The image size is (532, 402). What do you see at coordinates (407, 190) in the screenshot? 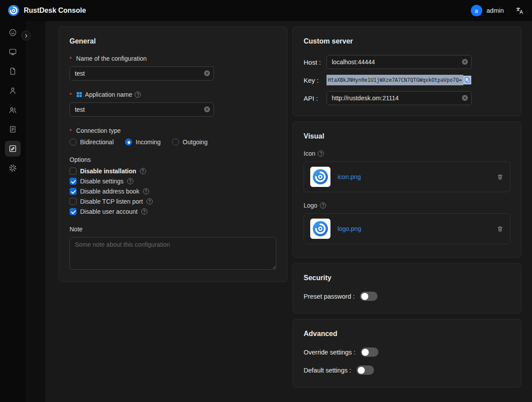
I see `visual-card: Visual Icon` at bounding box center [407, 190].